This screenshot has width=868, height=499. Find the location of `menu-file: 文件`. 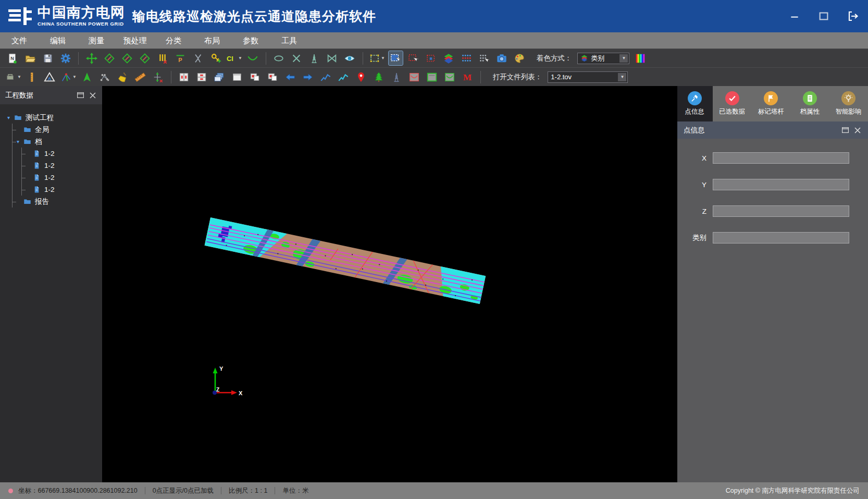

menu-file: 文件 is located at coordinates (19, 41).